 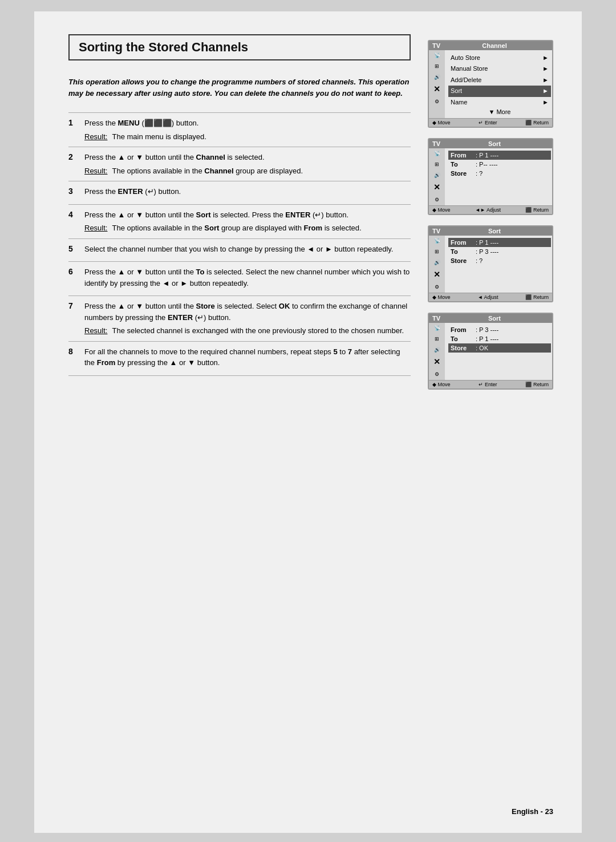 I want to click on tv-icon-settings: ⚙, so click(x=437, y=102).